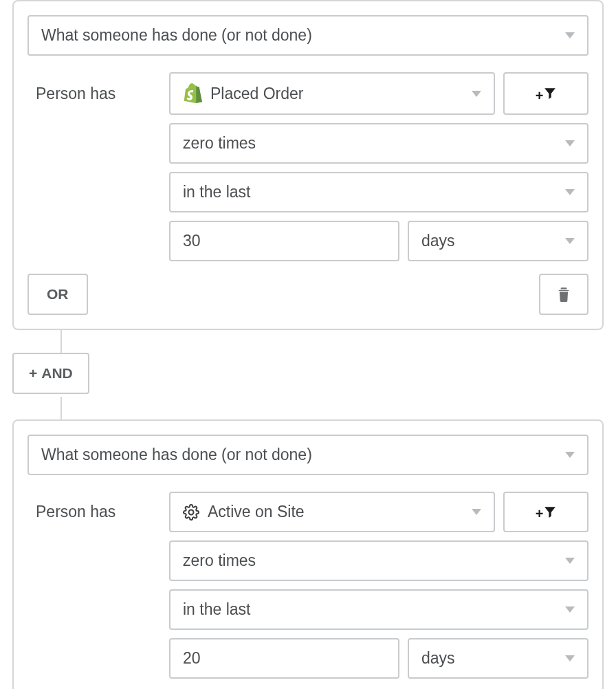 This screenshot has width=616, height=689. Describe the element at coordinates (256, 512) in the screenshot. I see `metric-label: Active on Site` at that location.